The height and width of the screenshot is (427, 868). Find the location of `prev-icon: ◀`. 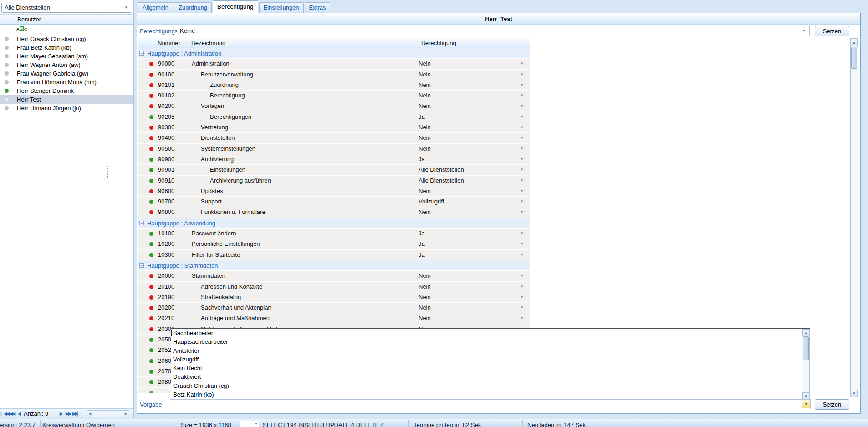

prev-icon: ◀ is located at coordinates (19, 414).